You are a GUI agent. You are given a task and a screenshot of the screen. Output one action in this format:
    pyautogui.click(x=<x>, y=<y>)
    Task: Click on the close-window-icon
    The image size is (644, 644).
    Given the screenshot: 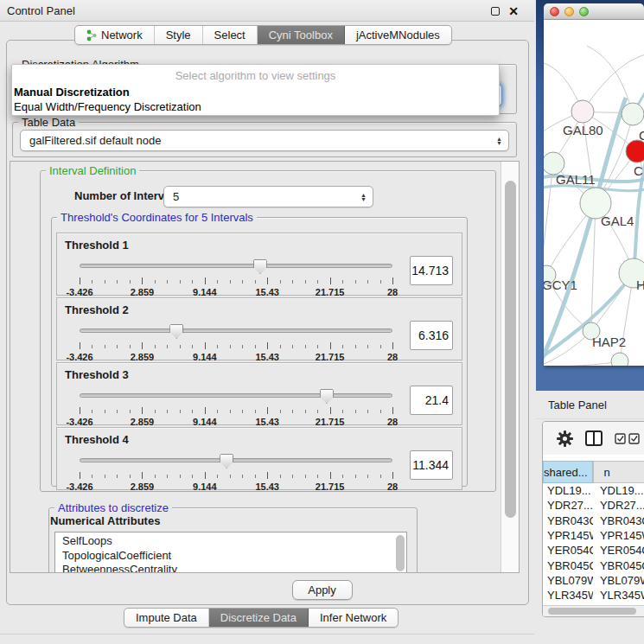 What is the action you would take?
    pyautogui.click(x=555, y=12)
    